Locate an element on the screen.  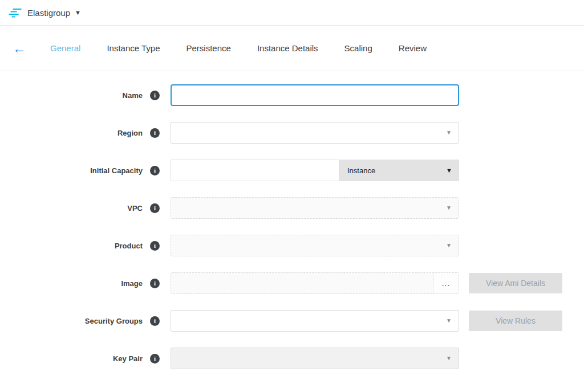
product-label: Product is located at coordinates (71, 246).